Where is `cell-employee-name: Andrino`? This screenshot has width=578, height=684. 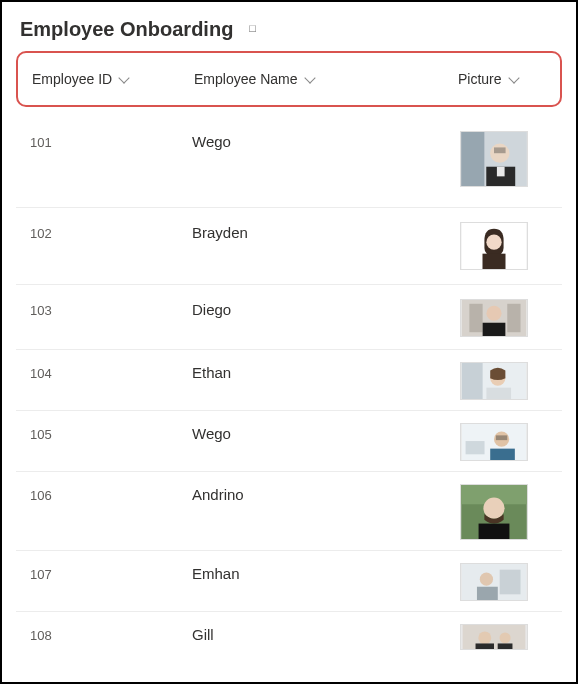 cell-employee-name: Andrino is located at coordinates (324, 494).